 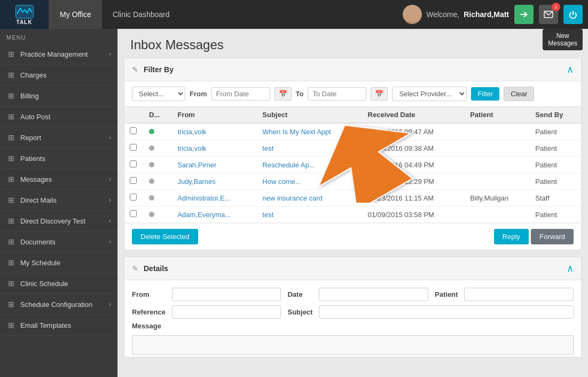 What do you see at coordinates (352, 268) in the screenshot?
I see `details-panel-header: ✎ Details ∧` at bounding box center [352, 268].